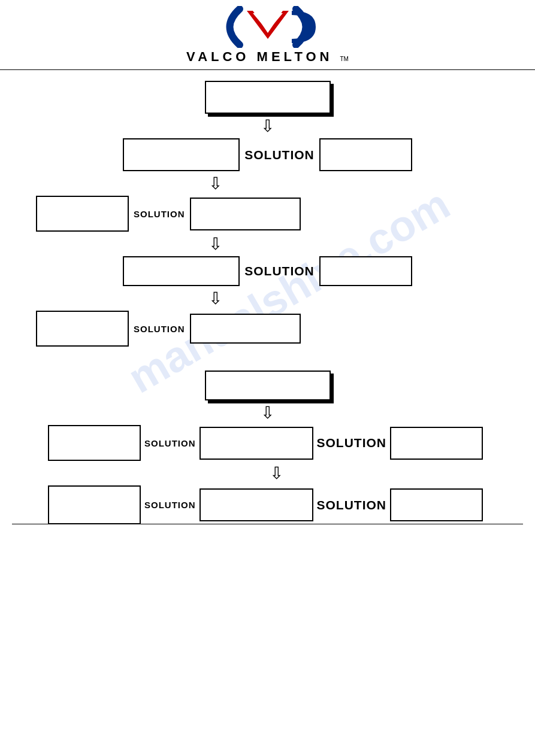 This screenshot has height=756, width=535. What do you see at coordinates (181, 271) in the screenshot?
I see `s1-box4-main` at bounding box center [181, 271].